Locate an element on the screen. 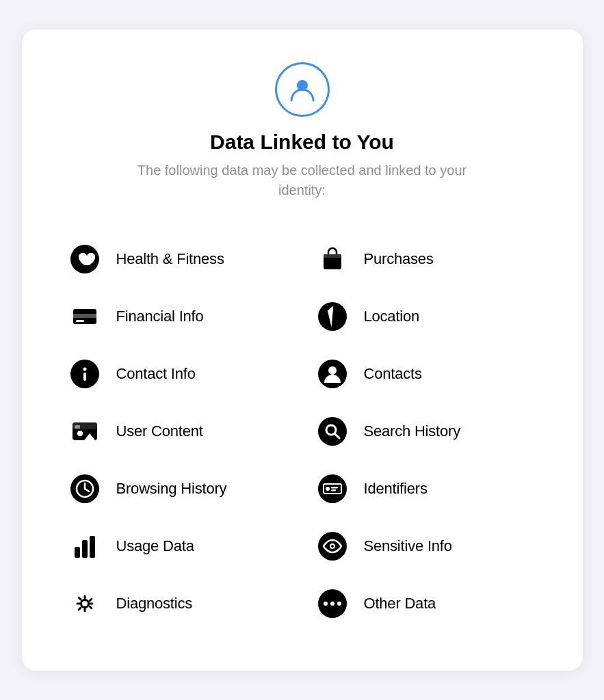  item-label-usage-data: Usage Data is located at coordinates (155, 546).